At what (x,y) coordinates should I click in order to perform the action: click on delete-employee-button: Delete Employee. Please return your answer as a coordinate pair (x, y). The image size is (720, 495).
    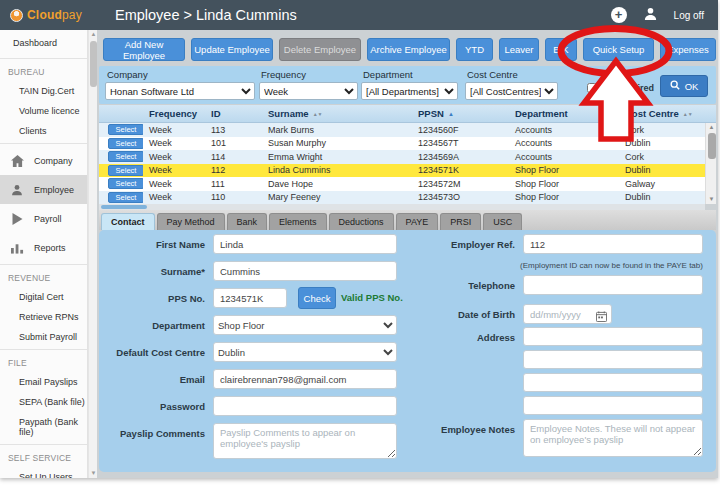
    Looking at the image, I should click on (320, 50).